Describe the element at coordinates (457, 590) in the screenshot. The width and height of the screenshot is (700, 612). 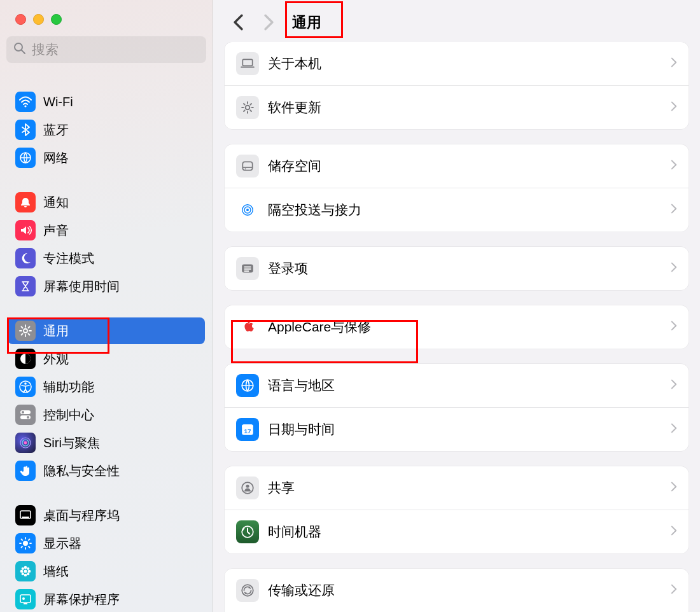
I see `row-transfer: 传输或还原` at that location.